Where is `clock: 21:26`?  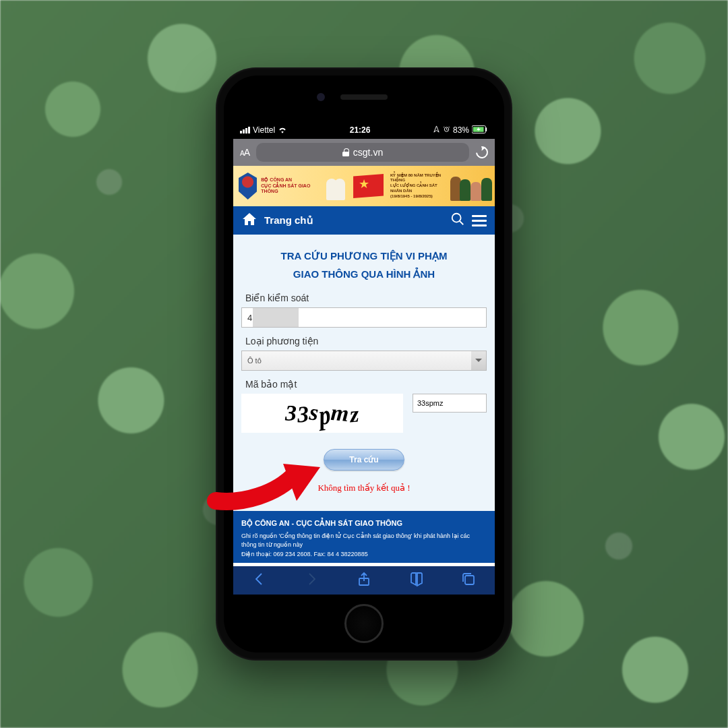 clock: 21:26 is located at coordinates (360, 130).